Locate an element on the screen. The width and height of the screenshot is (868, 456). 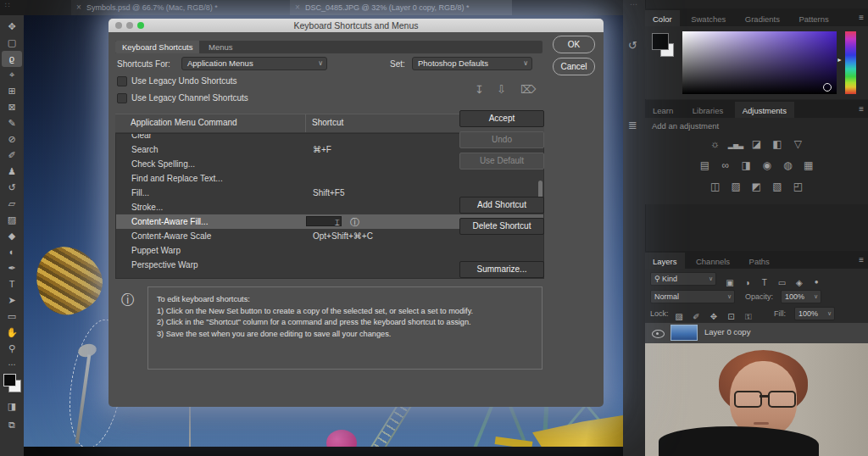
window-zoom-button is located at coordinates (141, 25).